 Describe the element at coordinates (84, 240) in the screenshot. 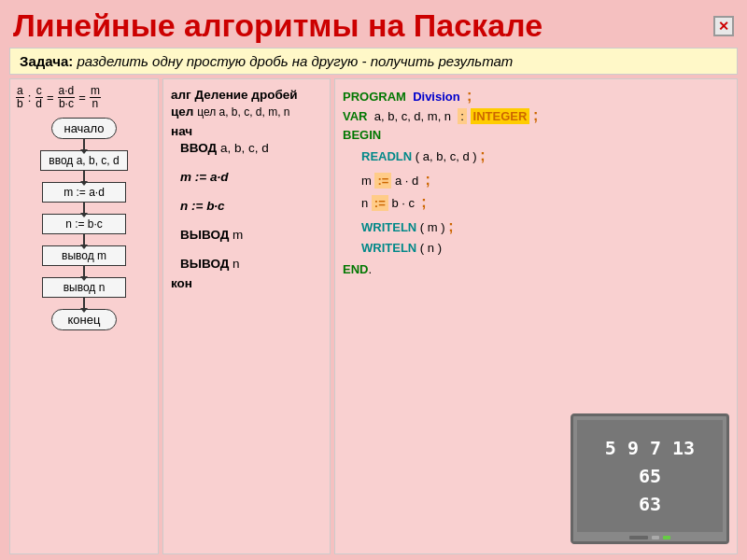

I see `fc-arrow4` at that location.